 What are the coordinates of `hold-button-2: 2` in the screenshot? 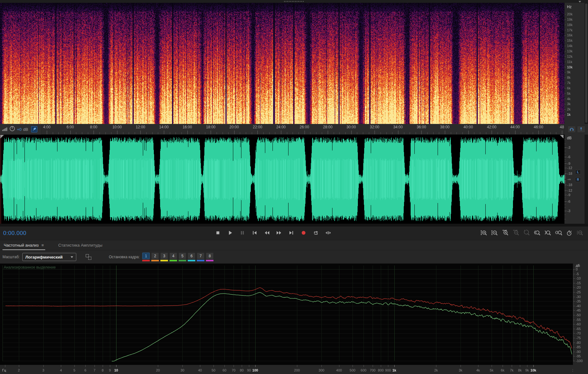 It's located at (155, 257).